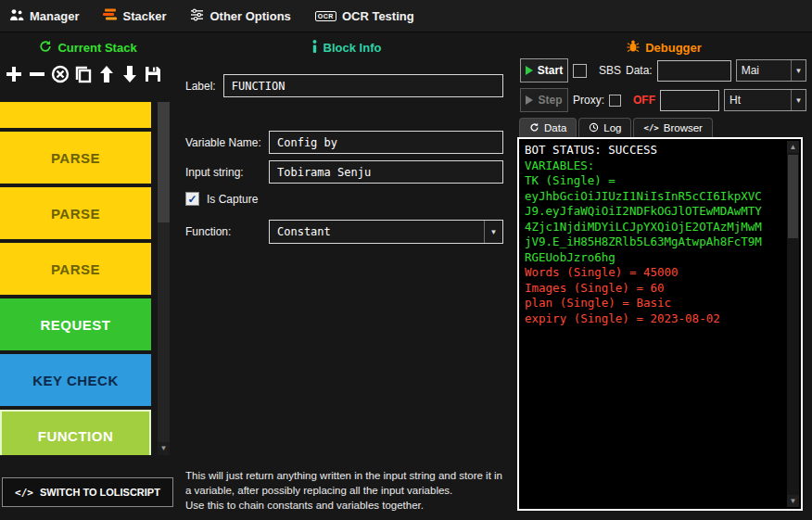 Image resolution: width=812 pixels, height=520 pixels. What do you see at coordinates (653, 150) in the screenshot?
I see `console-line: BOT STATUS: SUCCESS` at bounding box center [653, 150].